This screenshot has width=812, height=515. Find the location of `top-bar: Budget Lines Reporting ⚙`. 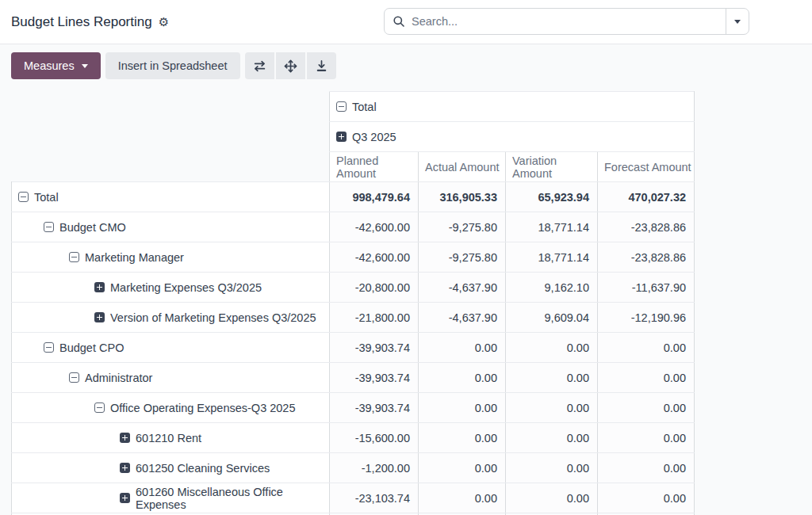

top-bar: Budget Lines Reporting ⚙ is located at coordinates (406, 22).